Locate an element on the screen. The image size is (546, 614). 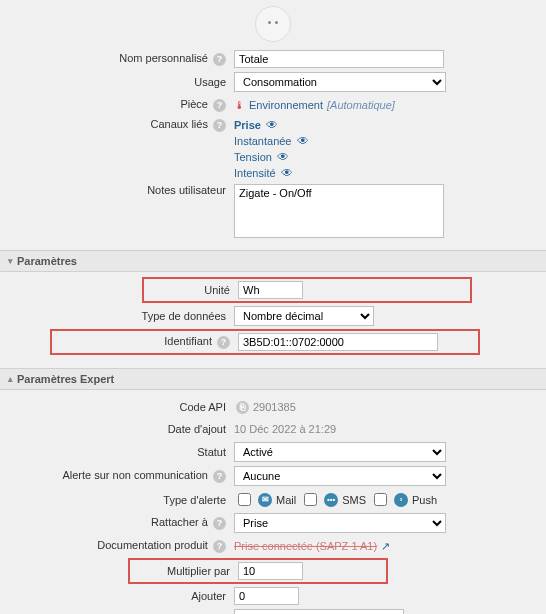
caret-icon: ▴ is located at coordinates (10, 379).